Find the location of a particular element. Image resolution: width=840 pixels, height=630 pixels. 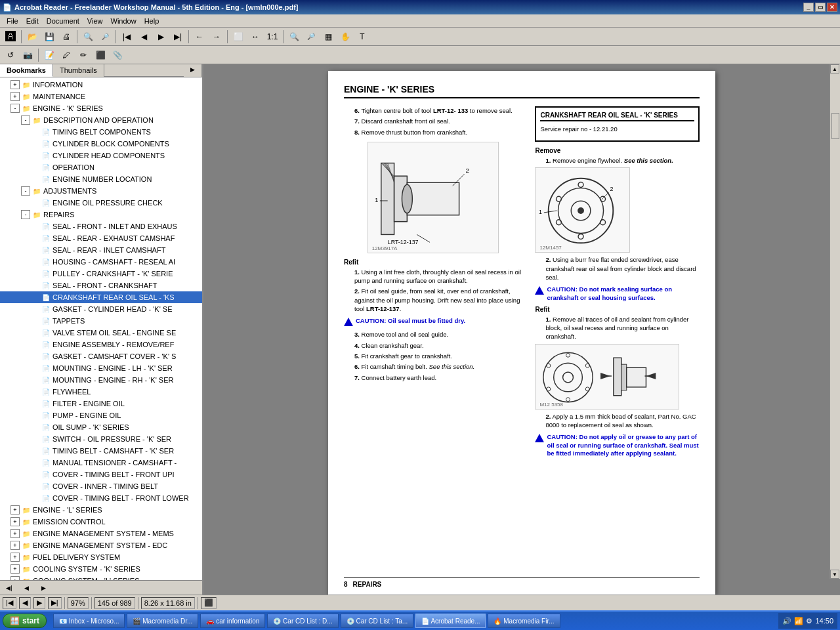

taskbar-car-cd-d: 💿 Car CD List : D... is located at coordinates (303, 621).